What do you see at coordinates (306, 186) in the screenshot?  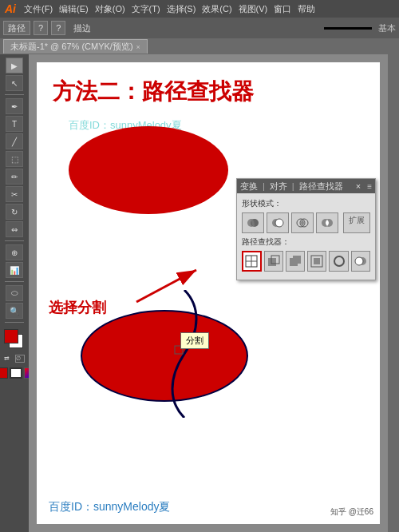 I see `pf-title-bar: 变换 | 对齐 | 路径查找器 × ≡` at bounding box center [306, 186].